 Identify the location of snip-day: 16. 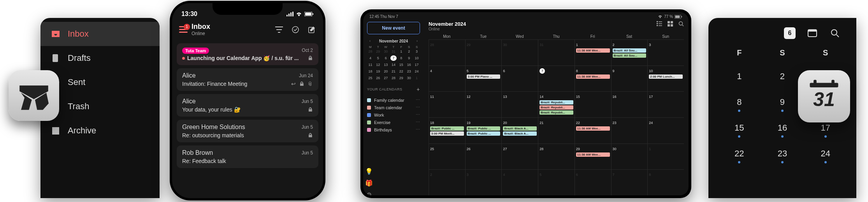
(782, 128).